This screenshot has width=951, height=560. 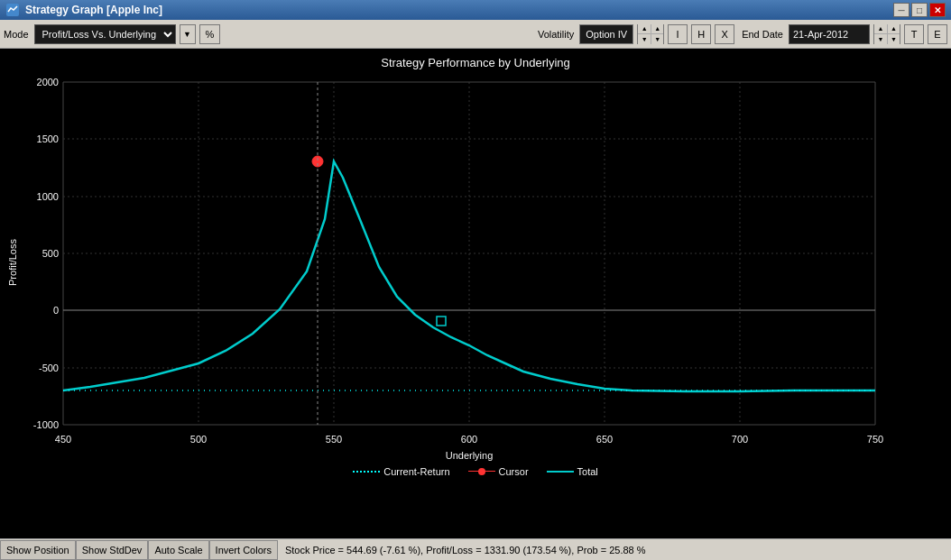 I want to click on title-bar-text: Strategy Graph [Apple Inc], so click(x=457, y=10).